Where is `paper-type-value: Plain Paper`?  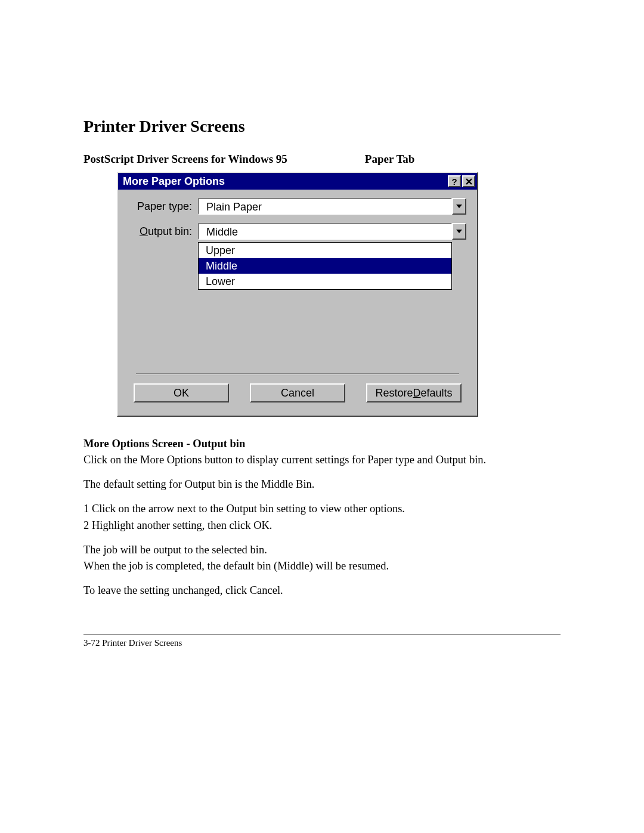 paper-type-value: Plain Paper is located at coordinates (325, 206).